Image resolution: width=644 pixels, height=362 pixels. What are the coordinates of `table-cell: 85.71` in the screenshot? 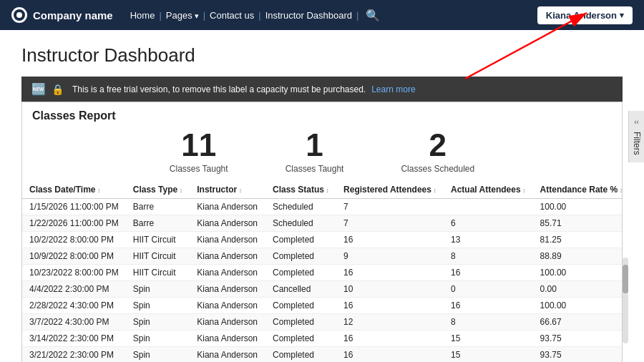 It's located at (577, 223).